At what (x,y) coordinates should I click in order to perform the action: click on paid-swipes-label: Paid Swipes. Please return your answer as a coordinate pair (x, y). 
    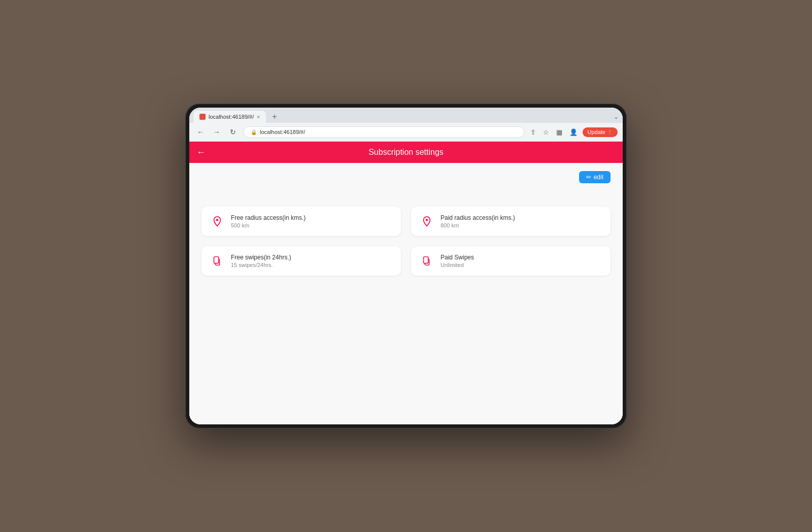
    Looking at the image, I should click on (457, 257).